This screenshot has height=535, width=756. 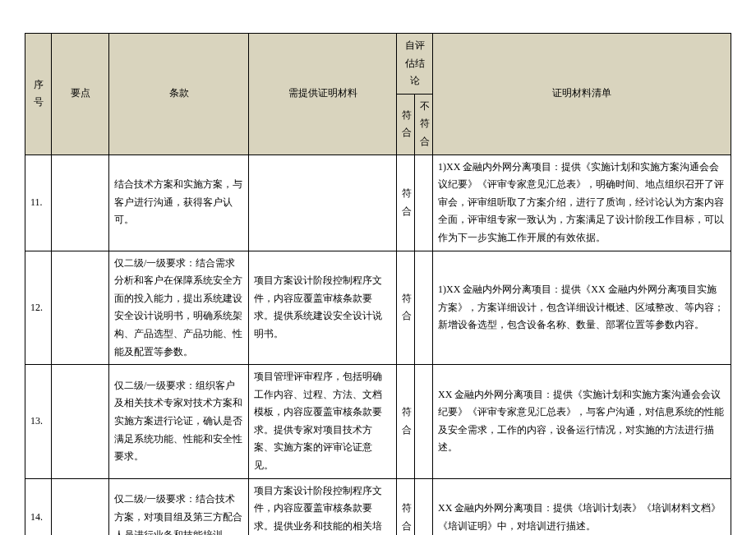 What do you see at coordinates (424, 124) in the screenshot?
I see `header-nonconform: 不符合` at bounding box center [424, 124].